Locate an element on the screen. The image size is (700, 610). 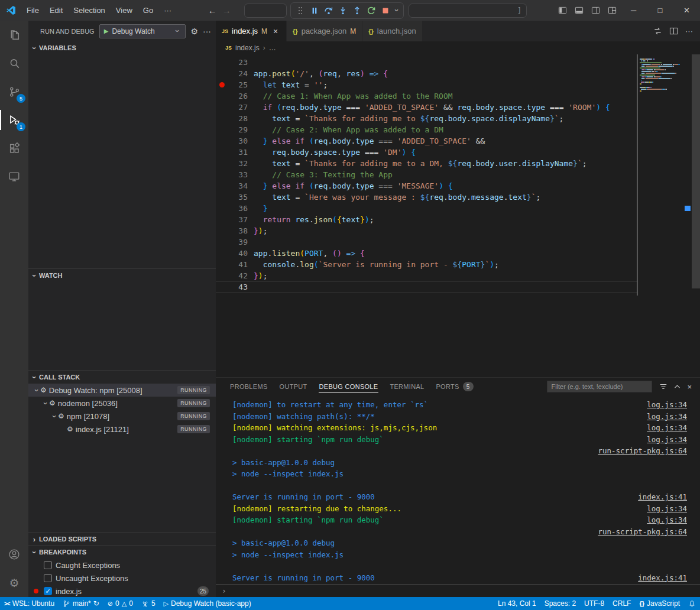
line-number: 32 is located at coordinates (238, 163).